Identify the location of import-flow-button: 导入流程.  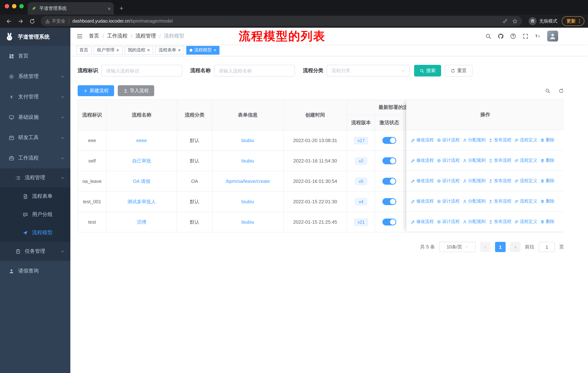
(136, 91).